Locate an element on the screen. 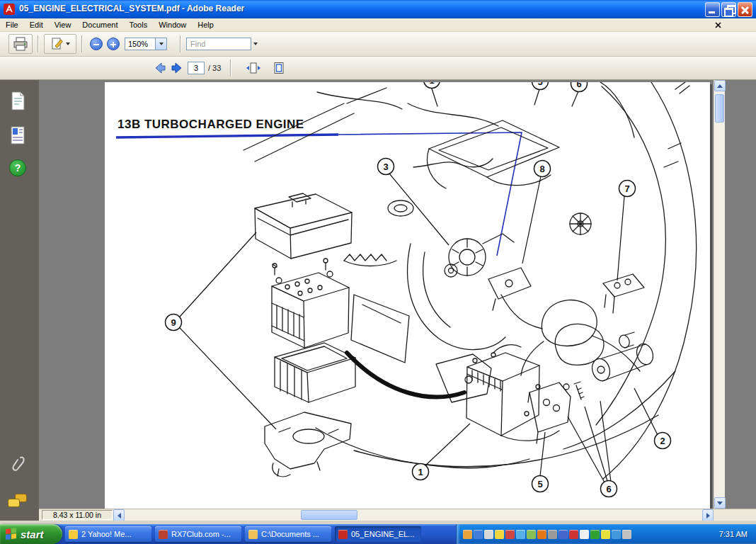 Image resolution: width=756 pixels, height=544 pixels. scroll-right-button is located at coordinates (708, 516).